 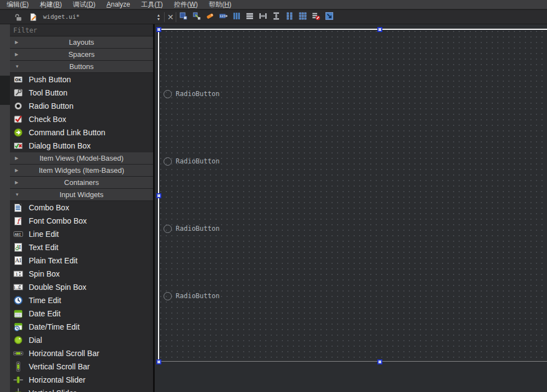 What do you see at coordinates (316, 17) in the screenshot?
I see `break-layout-button` at bounding box center [316, 17].